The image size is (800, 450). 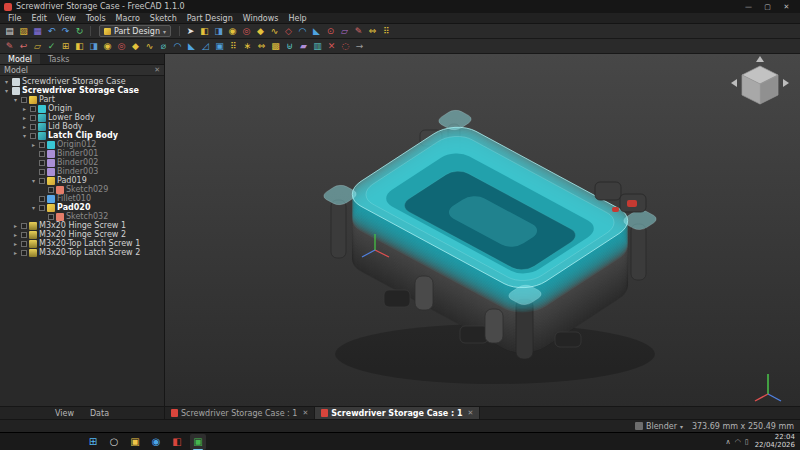 I want to click on taskbar-green-app: ▣, so click(x=198, y=442).